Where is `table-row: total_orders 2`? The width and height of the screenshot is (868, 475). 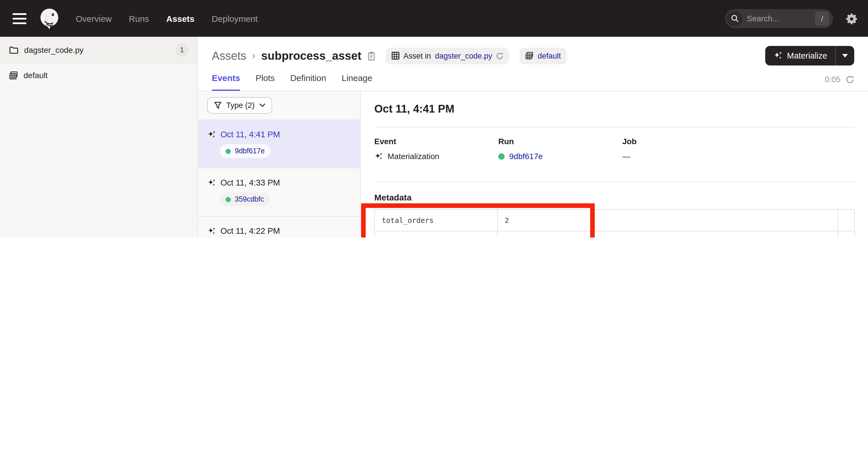
table-row: total_orders 2 is located at coordinates (615, 220).